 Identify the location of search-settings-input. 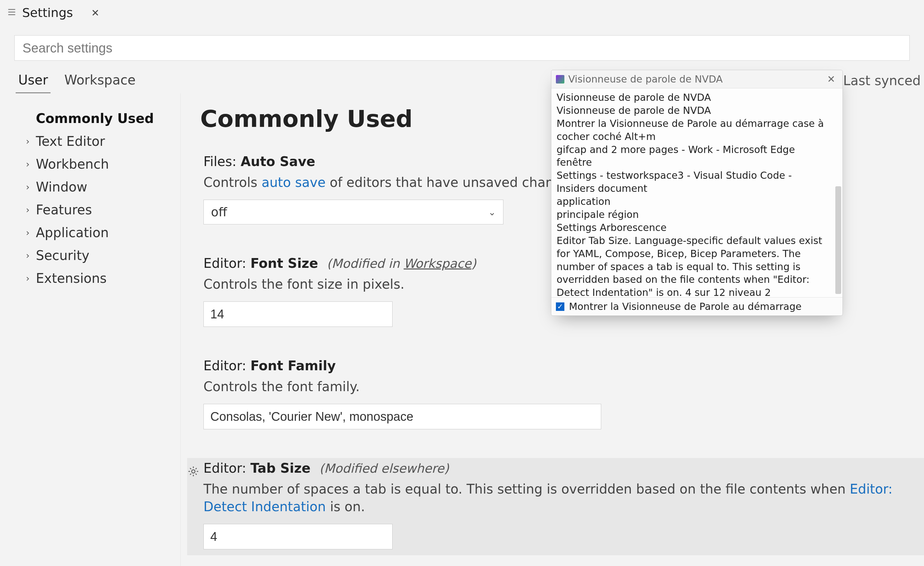
(462, 48).